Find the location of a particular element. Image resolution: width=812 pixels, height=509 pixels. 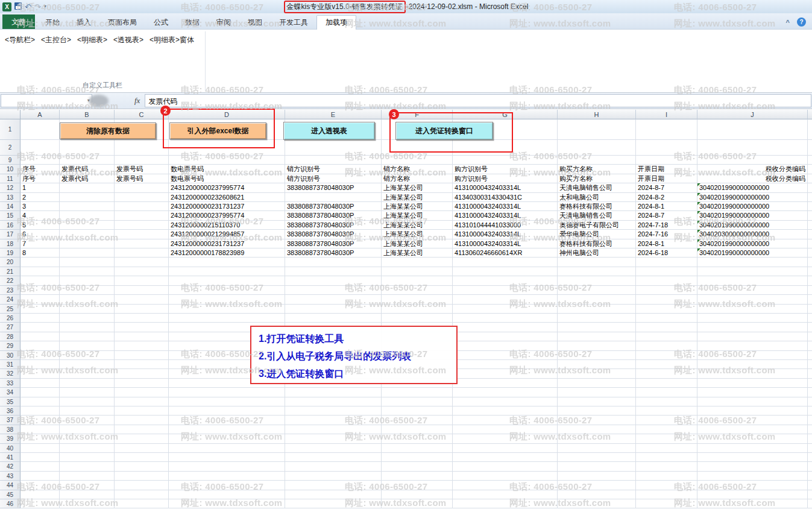

column-header-B: B is located at coordinates (87, 115).